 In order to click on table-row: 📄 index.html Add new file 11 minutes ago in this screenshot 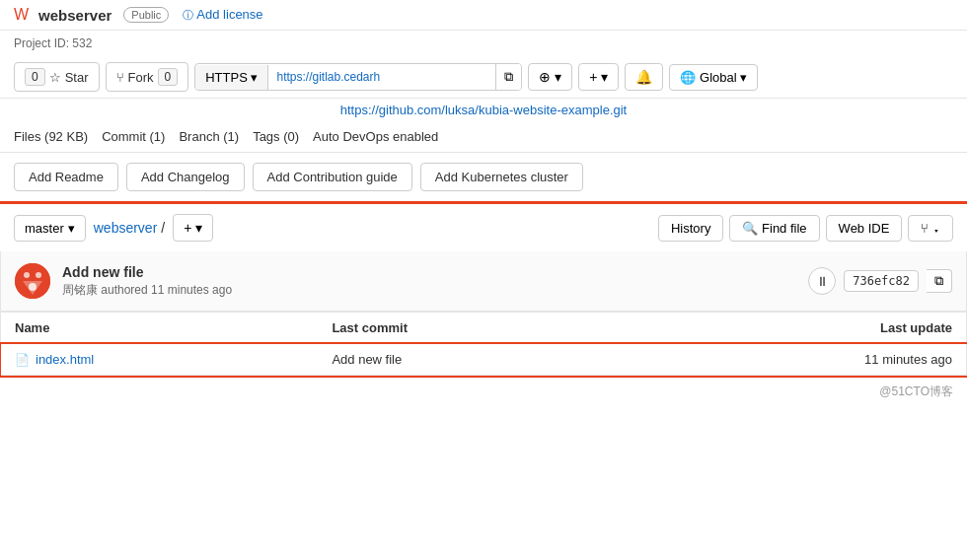, I will do `click(484, 360)`.